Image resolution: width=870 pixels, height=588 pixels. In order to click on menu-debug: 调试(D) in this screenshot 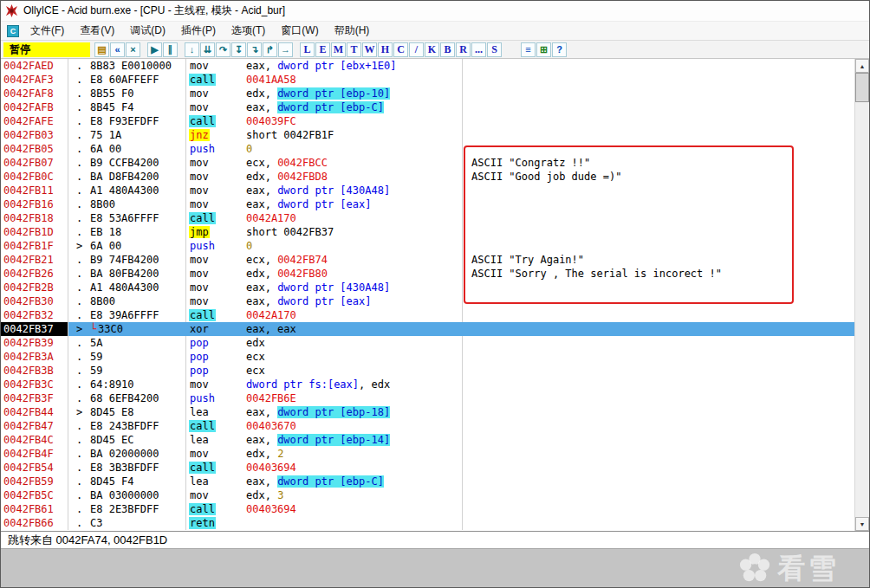, I will do `click(147, 31)`.